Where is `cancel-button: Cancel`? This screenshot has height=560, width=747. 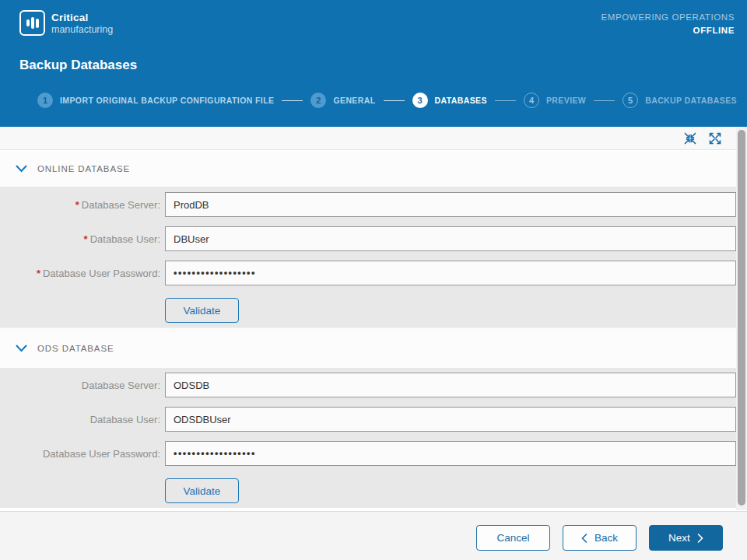 cancel-button: Cancel is located at coordinates (514, 538).